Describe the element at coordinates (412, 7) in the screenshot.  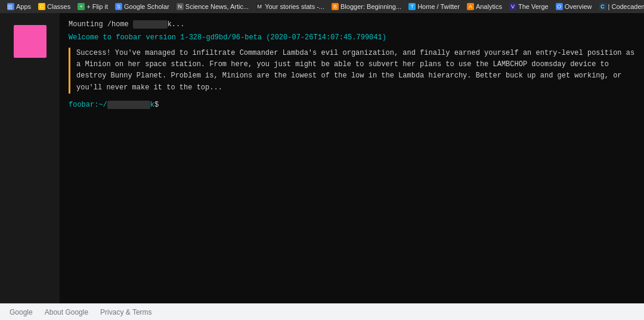
I see `twitter-icon: T` at that location.